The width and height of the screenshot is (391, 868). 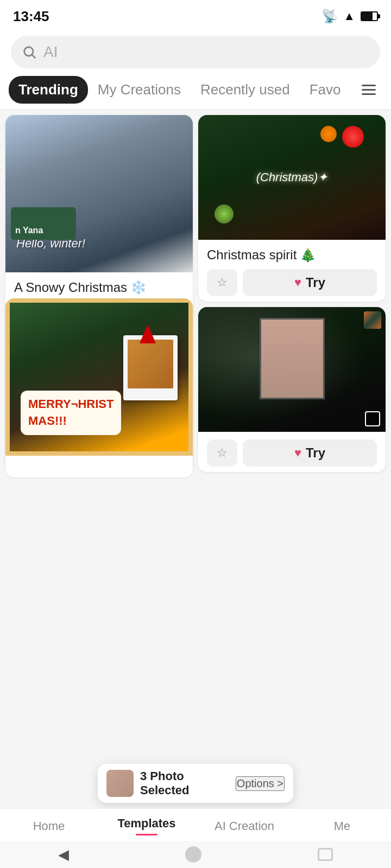 What do you see at coordinates (120, 783) in the screenshot?
I see `photo-thumbnail` at bounding box center [120, 783].